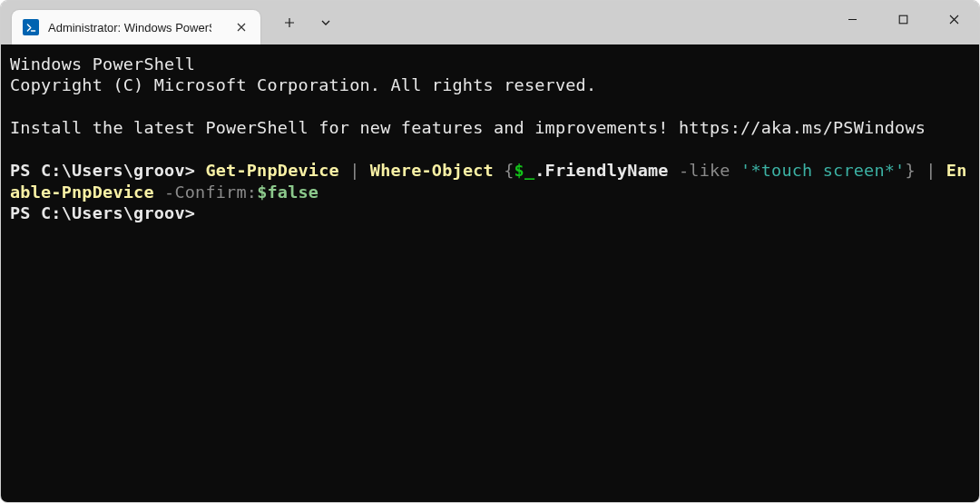 The image size is (980, 503). I want to click on cmdlet: Get-PnpDevice, so click(278, 171).